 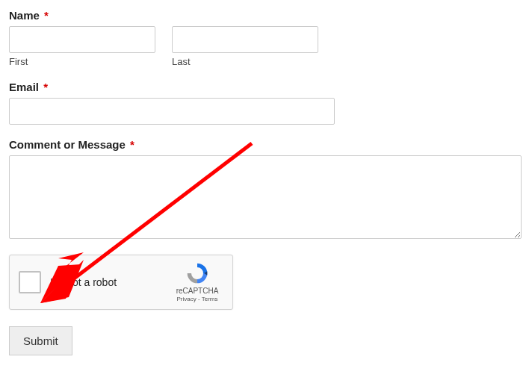 What do you see at coordinates (82, 61) in the screenshot?
I see `first-name-sublabel: First` at bounding box center [82, 61].